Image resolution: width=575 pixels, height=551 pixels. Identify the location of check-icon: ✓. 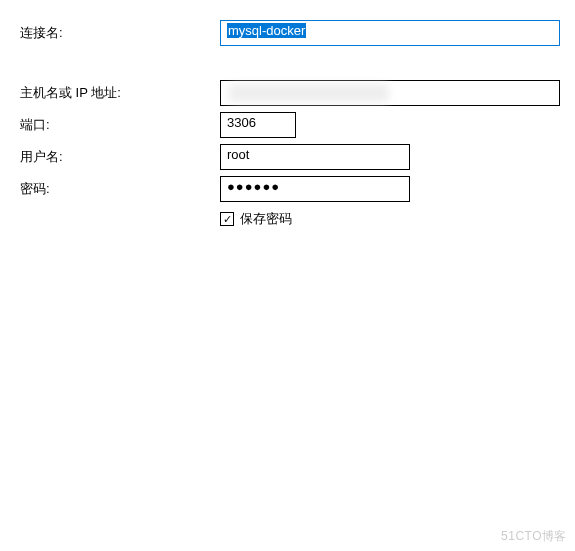
(228, 220).